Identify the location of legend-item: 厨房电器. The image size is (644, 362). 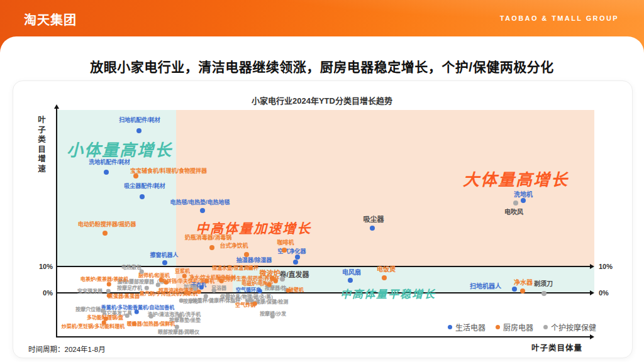
(514, 327).